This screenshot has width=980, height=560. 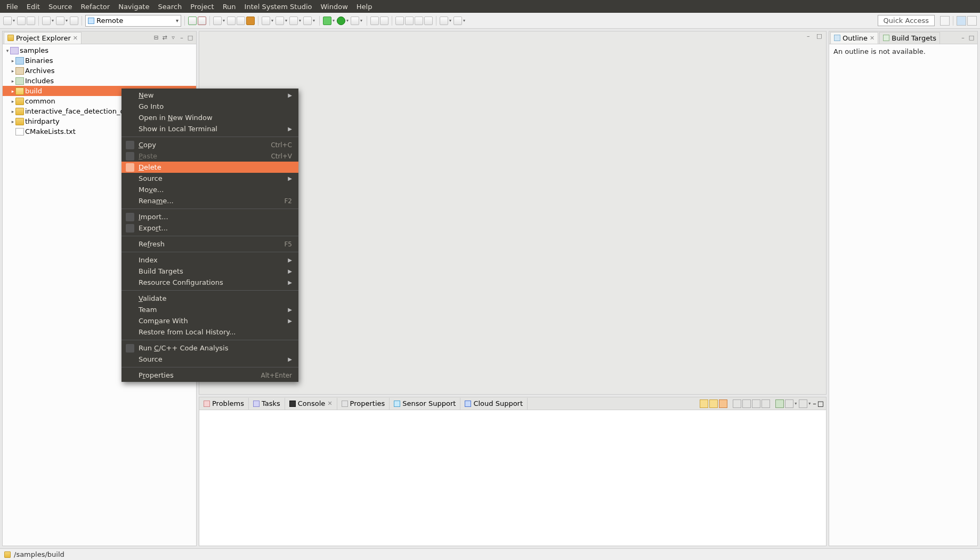 What do you see at coordinates (99, 61) in the screenshot?
I see `tree-item-binaries: ▸Binaries` at bounding box center [99, 61].